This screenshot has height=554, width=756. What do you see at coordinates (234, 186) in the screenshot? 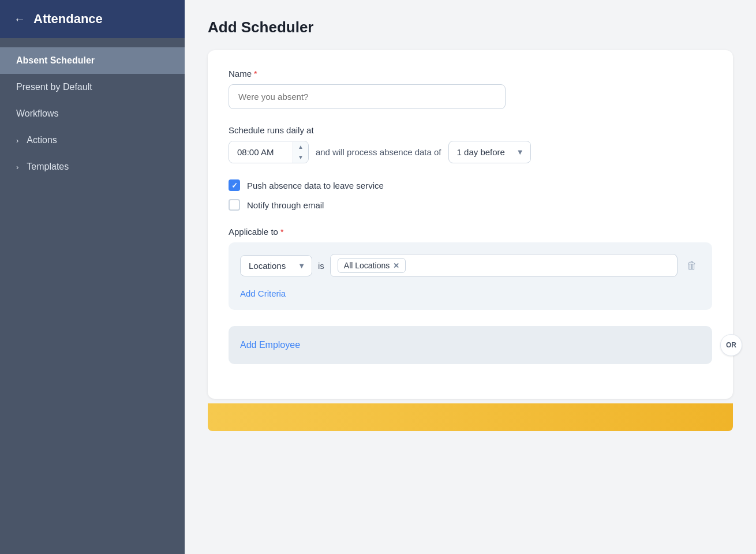
I see `checkmark-icon: ✓` at bounding box center [234, 186].